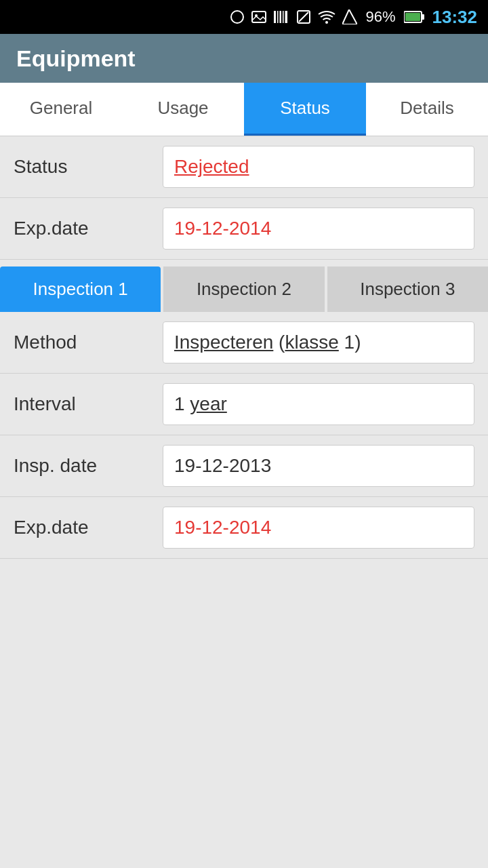 This screenshot has height=868, width=488. What do you see at coordinates (319, 229) in the screenshot?
I see `exp-date-value: 19-12-2014` at bounding box center [319, 229].